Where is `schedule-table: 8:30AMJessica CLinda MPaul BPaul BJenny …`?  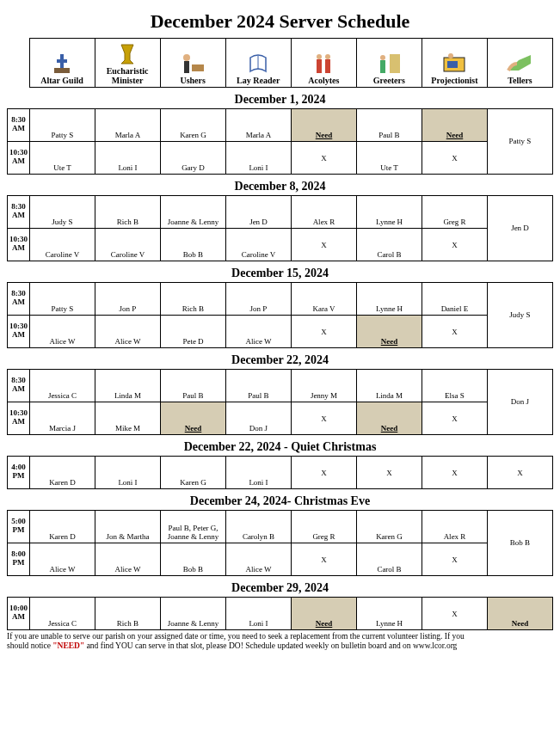
schedule-table: 8:30AMJessica CLinda MPaul BPaul BJenny … is located at coordinates (280, 402).